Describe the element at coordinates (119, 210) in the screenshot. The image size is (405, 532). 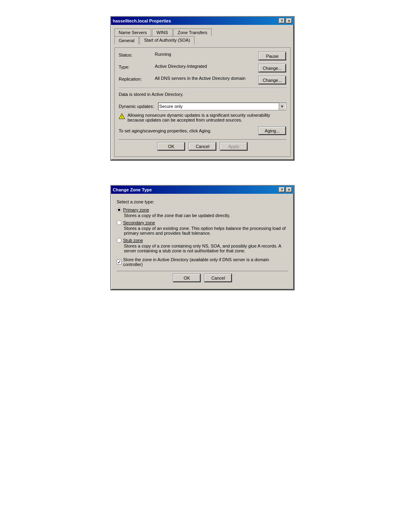
I see `primary-zone-radio` at that location.